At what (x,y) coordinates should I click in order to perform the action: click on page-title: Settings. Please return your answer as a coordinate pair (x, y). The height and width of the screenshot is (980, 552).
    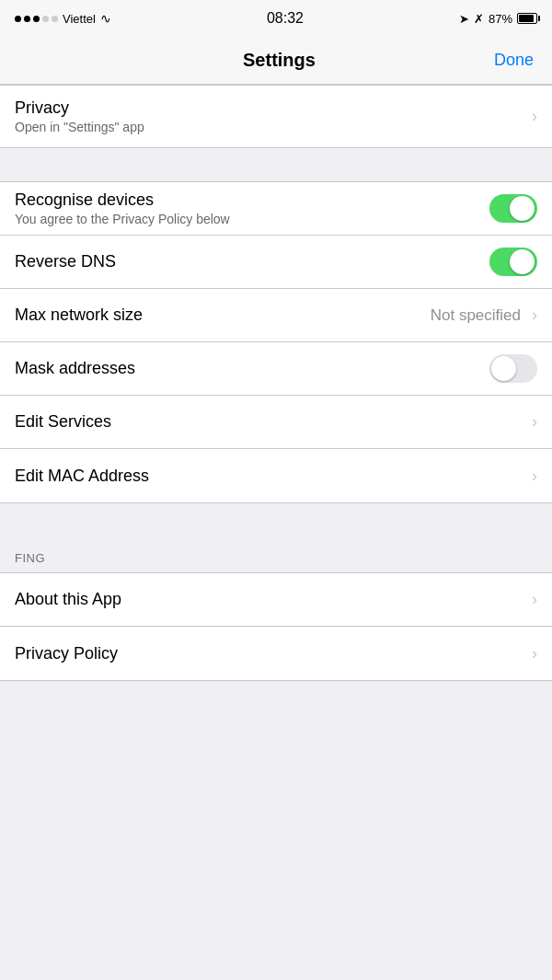
    Looking at the image, I should click on (280, 61).